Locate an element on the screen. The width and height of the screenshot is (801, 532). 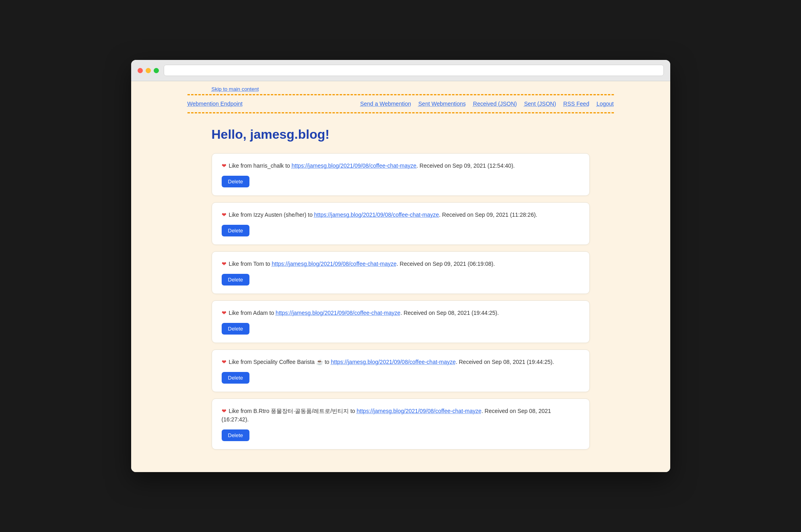
mention-text: ❤ Like from Tom to https://jamesg.blog/2… is located at coordinates (401, 264).